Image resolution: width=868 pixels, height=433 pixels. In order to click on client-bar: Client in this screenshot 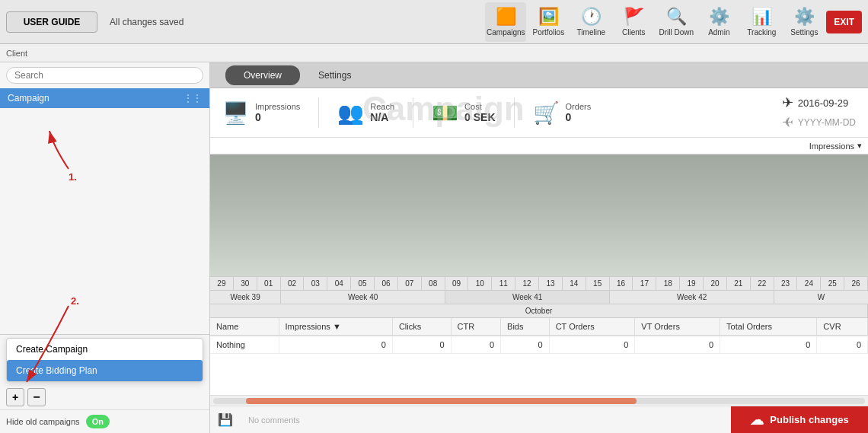, I will do `click(434, 53)`.